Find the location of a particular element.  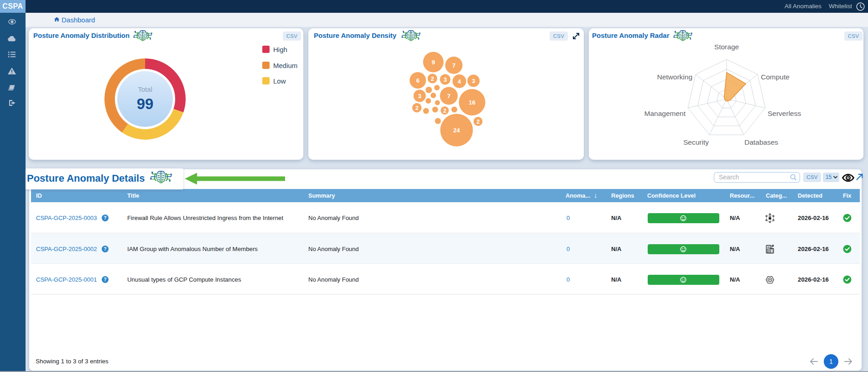

svg-text: 9 is located at coordinates (433, 62).